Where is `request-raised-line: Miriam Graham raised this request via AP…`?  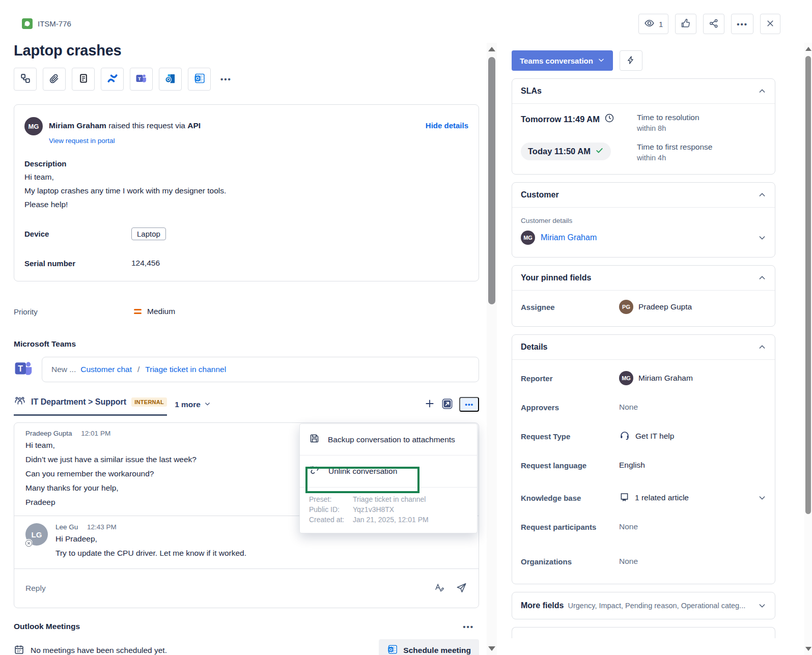 request-raised-line: Miriam Graham raised this request via AP… is located at coordinates (125, 126).